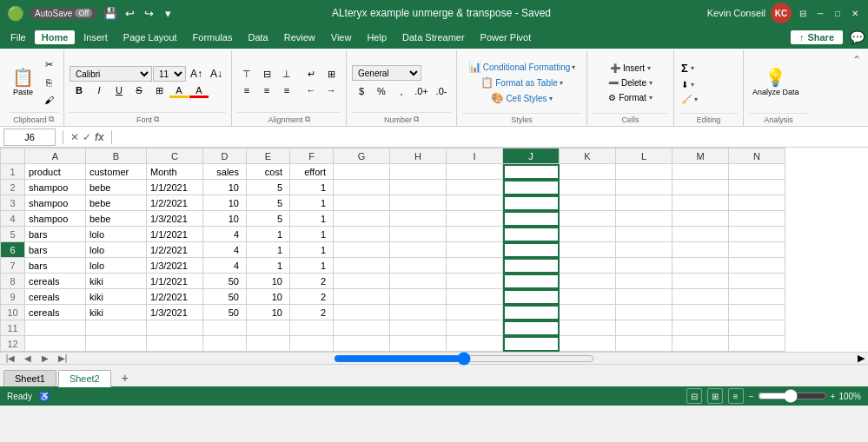 The width and height of the screenshot is (868, 442). What do you see at coordinates (311, 74) in the screenshot?
I see `wrap-text-icon: ↵` at bounding box center [311, 74].